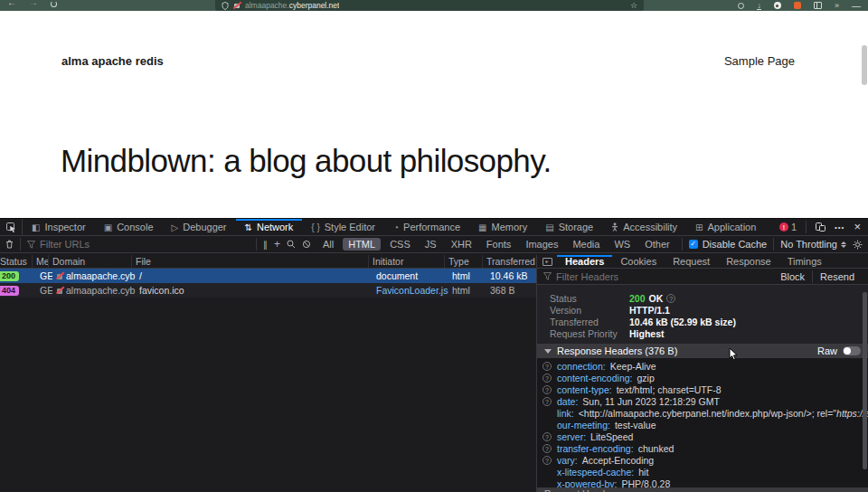  I want to click on details-tab-headers: Headers, so click(584, 261).